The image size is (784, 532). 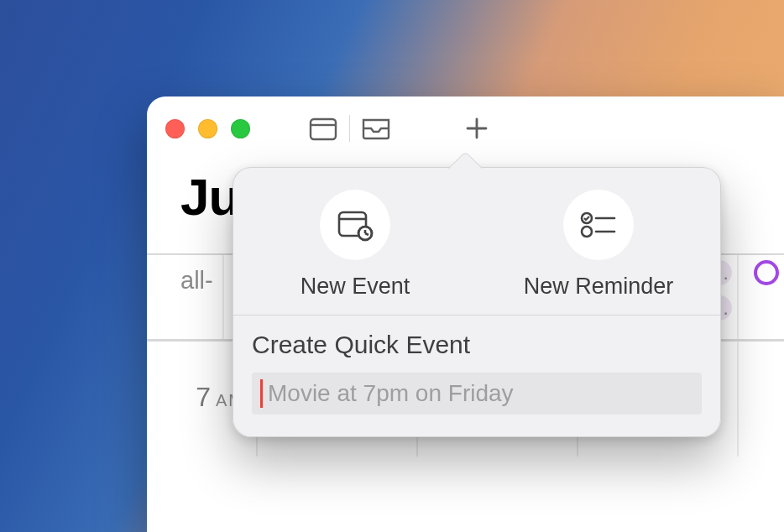 What do you see at coordinates (477, 345) in the screenshot?
I see `quick-event-title: Create Quick Event` at bounding box center [477, 345].